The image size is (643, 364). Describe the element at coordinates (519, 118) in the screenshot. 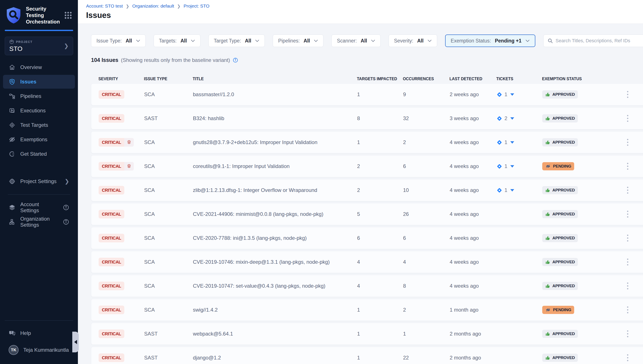

I see `ticket-chip: 2` at that location.